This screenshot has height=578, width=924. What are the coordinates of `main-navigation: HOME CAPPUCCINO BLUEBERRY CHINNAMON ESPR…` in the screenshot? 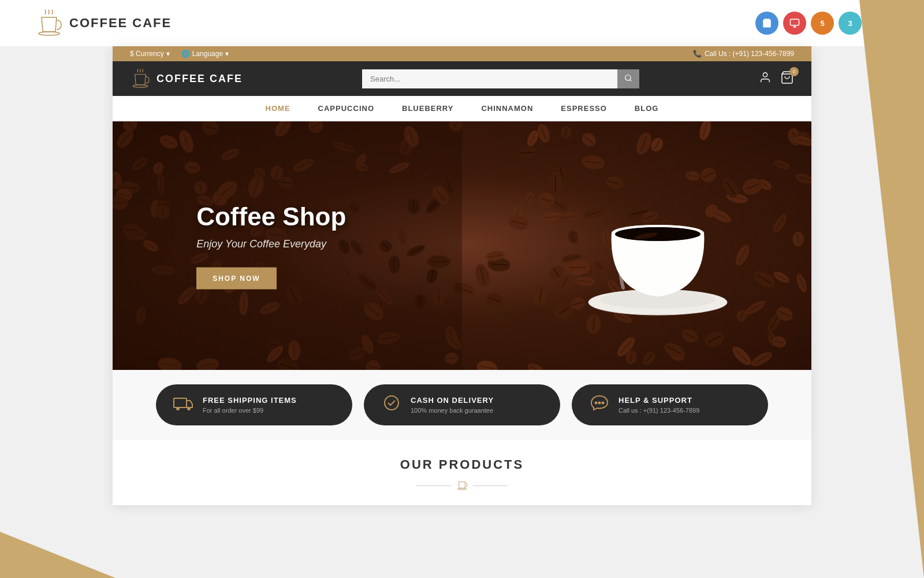 It's located at (462, 109).